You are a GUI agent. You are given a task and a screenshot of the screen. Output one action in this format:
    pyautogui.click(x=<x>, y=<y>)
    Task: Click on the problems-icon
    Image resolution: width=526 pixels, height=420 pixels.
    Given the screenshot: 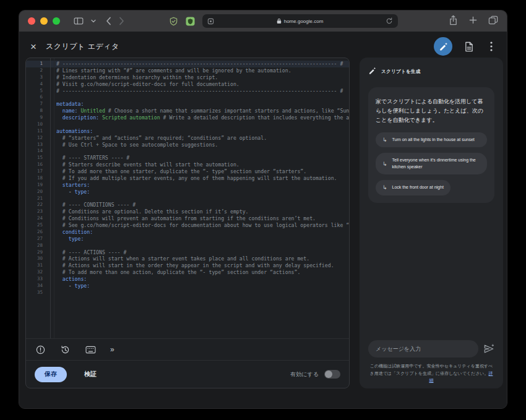 What is the action you would take?
    pyautogui.click(x=45, y=350)
    